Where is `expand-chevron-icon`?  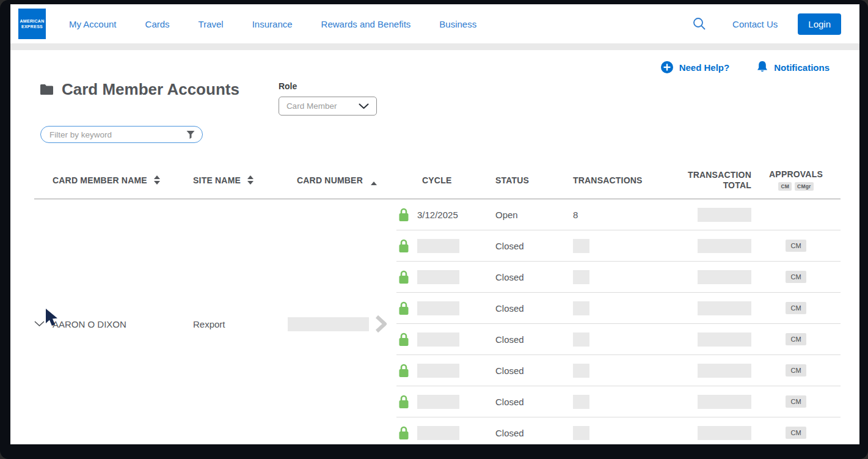 expand-chevron-icon is located at coordinates (39, 324).